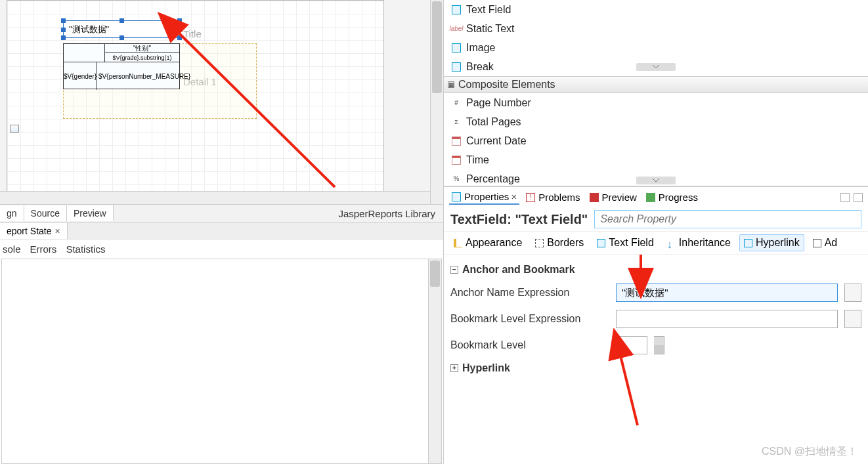 The image size is (868, 464). I want to click on properties-view-tabs: Properties× !Problems Preview Progress, so click(656, 197).